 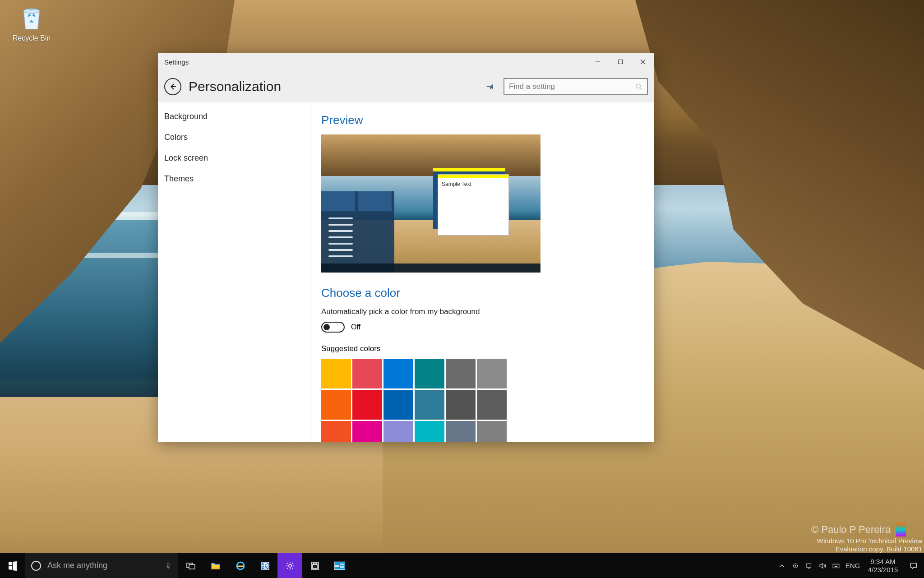 What do you see at coordinates (290, 566) in the screenshot?
I see `gear-icon` at bounding box center [290, 566].